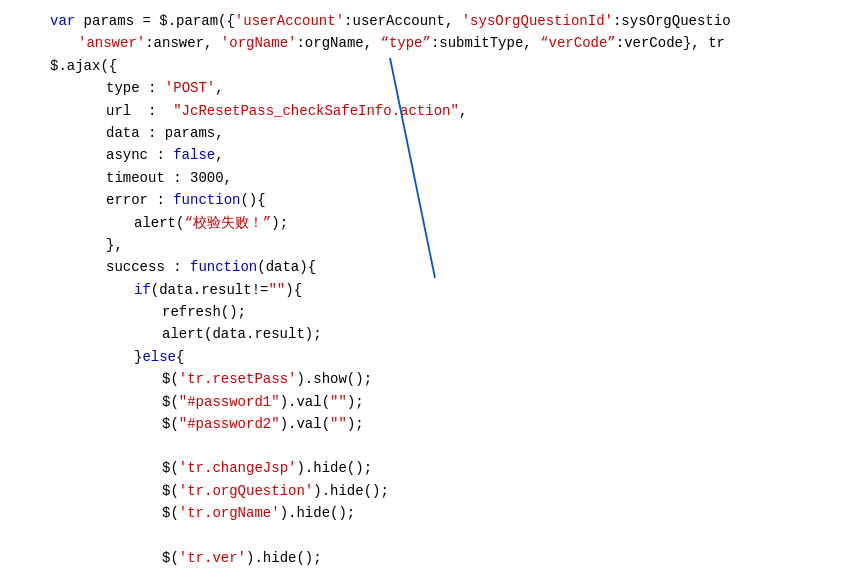  I want to click on code-token: $('tr.orgQuestion').hide();, so click(276, 491).